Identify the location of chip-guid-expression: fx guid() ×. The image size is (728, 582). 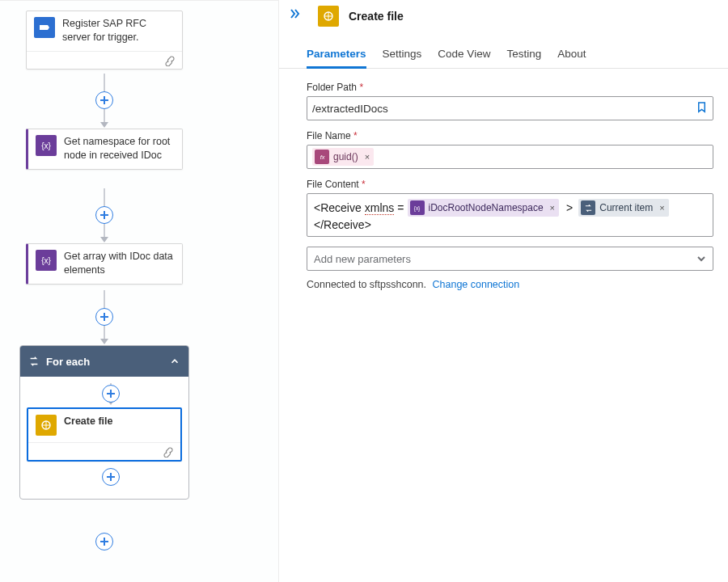
(343, 157).